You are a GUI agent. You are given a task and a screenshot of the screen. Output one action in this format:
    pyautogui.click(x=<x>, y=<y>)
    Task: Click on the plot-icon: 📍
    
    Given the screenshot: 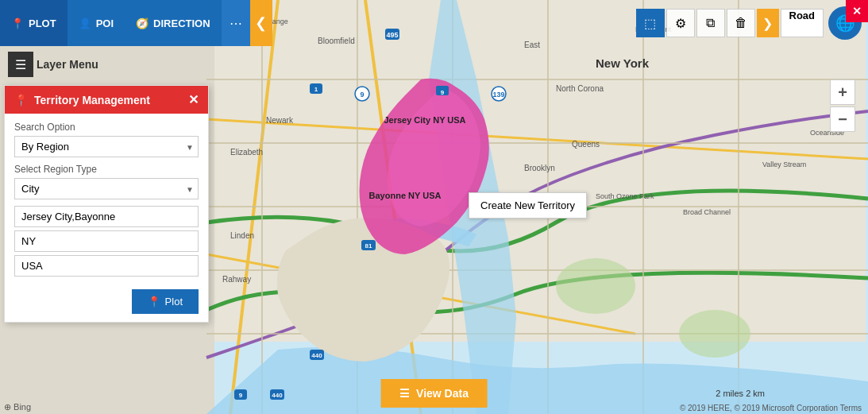 What is the action you would take?
    pyautogui.click(x=17, y=24)
    